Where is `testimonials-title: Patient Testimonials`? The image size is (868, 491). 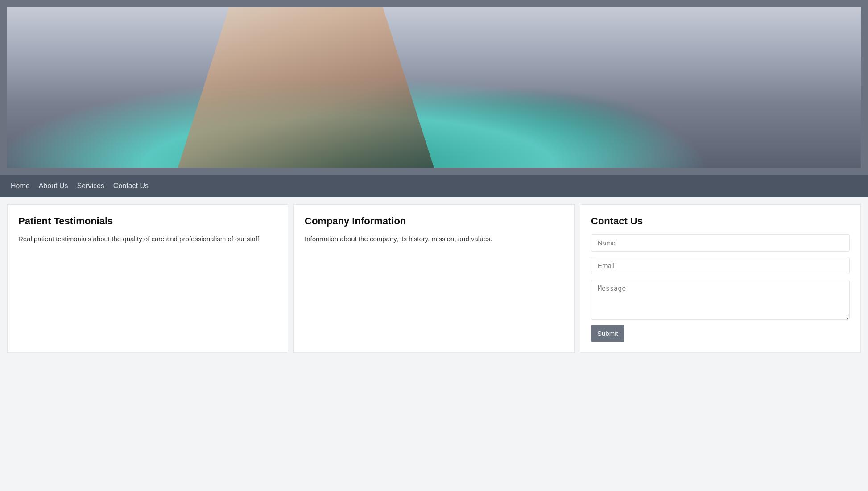 testimonials-title: Patient Testimonials is located at coordinates (148, 221).